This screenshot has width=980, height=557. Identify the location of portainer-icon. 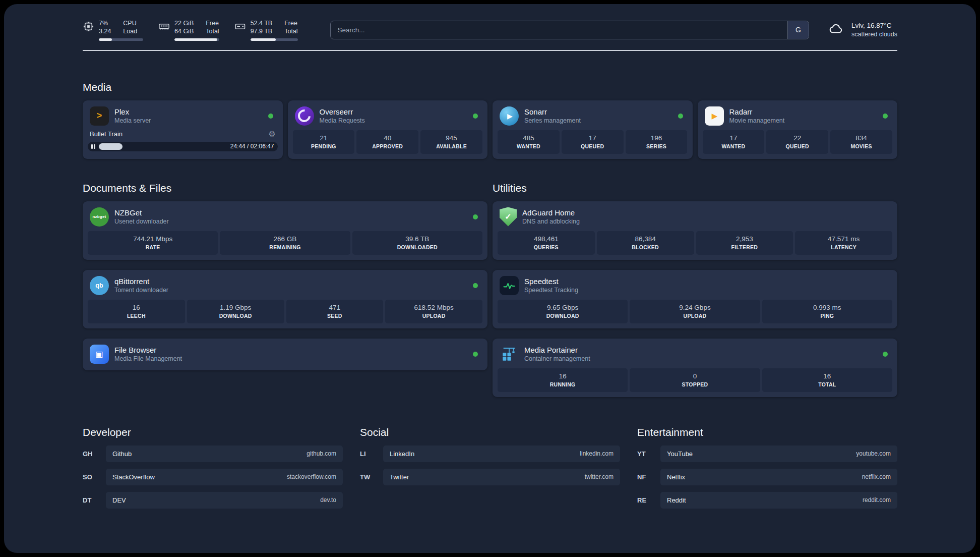
(509, 354).